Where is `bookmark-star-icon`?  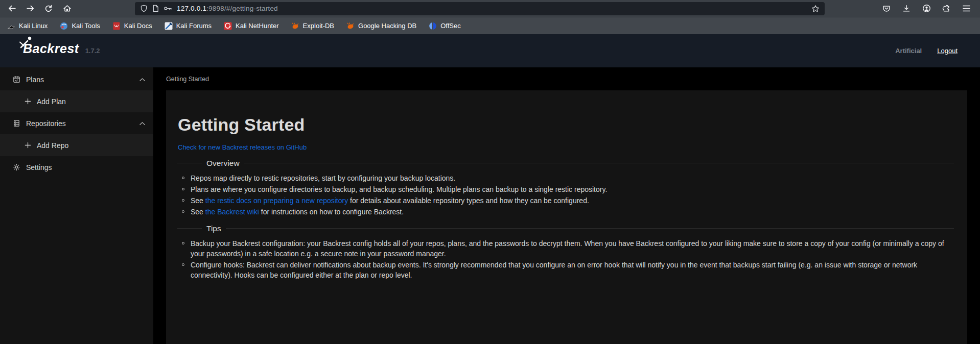 bookmark-star-icon is located at coordinates (815, 9).